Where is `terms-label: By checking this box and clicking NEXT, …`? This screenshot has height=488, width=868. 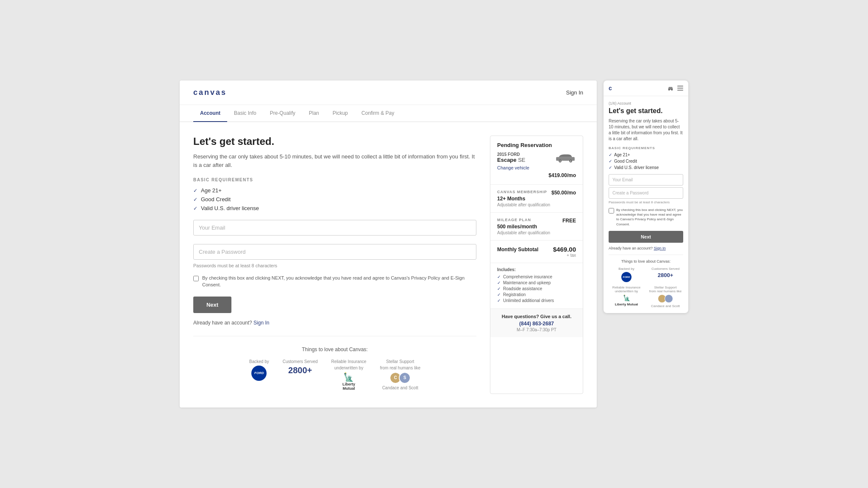
terms-label: By checking this box and clicking NEXT, … is located at coordinates (339, 281).